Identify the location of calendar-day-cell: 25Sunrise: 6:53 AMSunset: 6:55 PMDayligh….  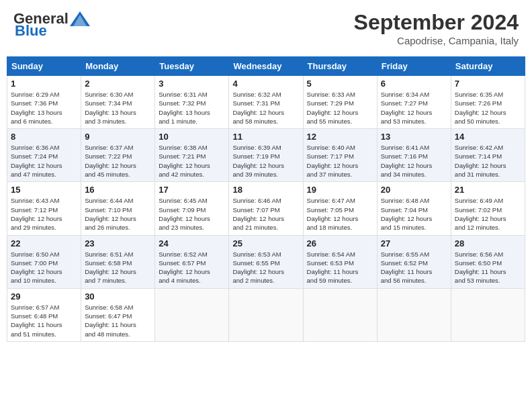
(266, 262).